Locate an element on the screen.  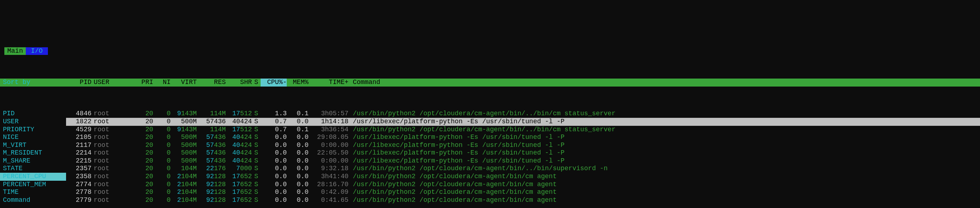
process-row: M_RESIDENT2214root200500M5743640424S0.00… is located at coordinates (490, 153).